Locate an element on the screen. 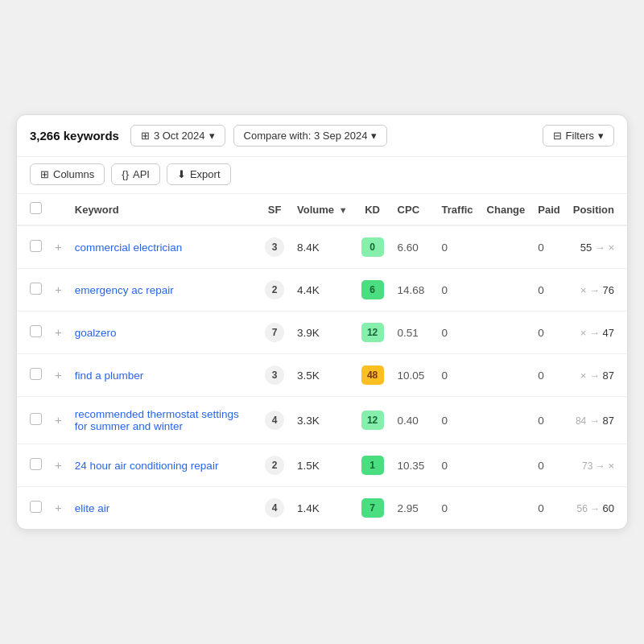  keyword-cell: goalzero is located at coordinates (163, 333).